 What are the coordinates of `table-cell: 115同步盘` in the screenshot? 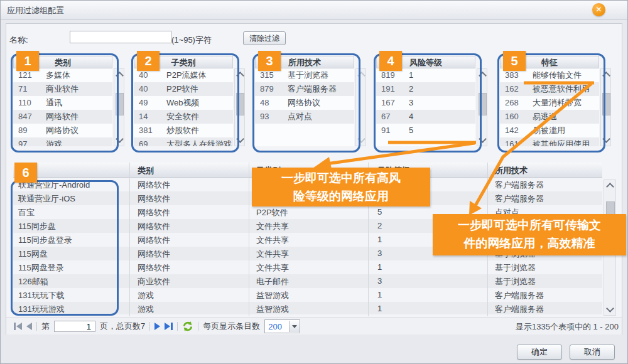 It's located at (37, 227).